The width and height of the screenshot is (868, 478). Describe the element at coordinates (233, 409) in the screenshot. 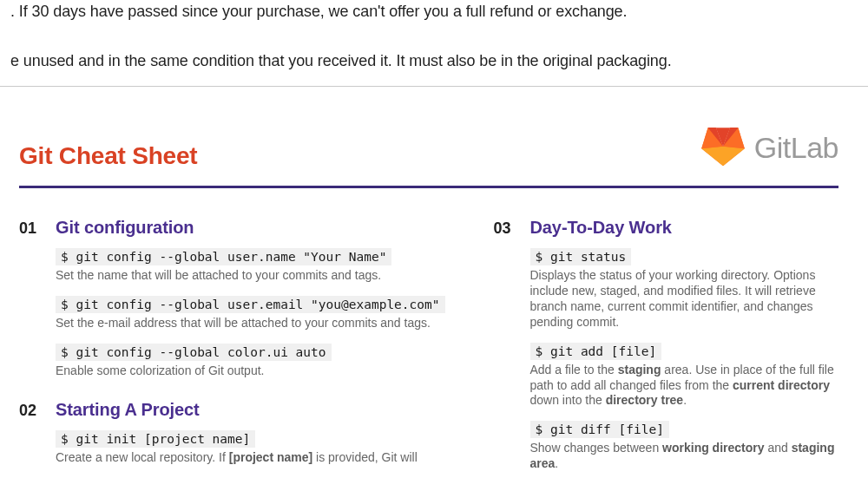

I see `section-header: 02Starting A Project` at that location.